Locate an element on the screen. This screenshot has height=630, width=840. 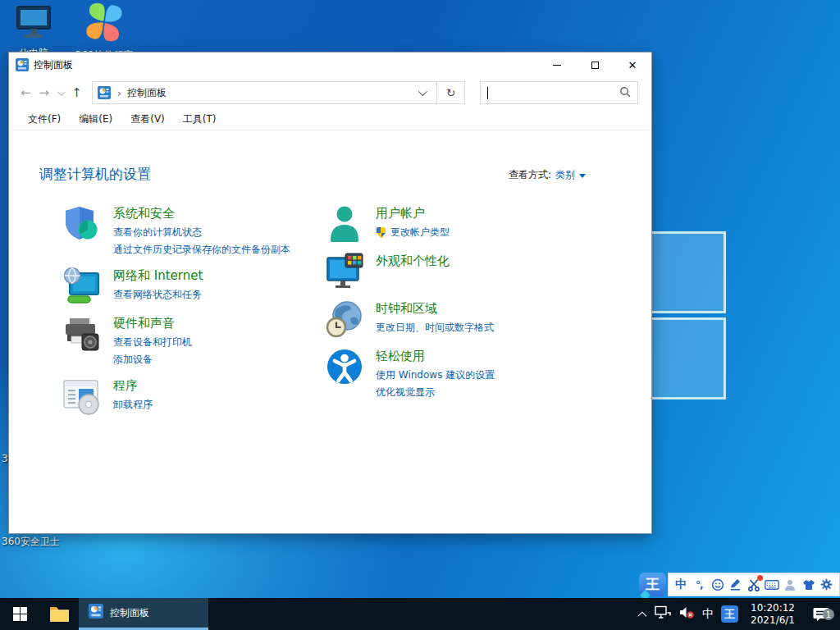
category-title: 轻松使用 is located at coordinates (435, 356).